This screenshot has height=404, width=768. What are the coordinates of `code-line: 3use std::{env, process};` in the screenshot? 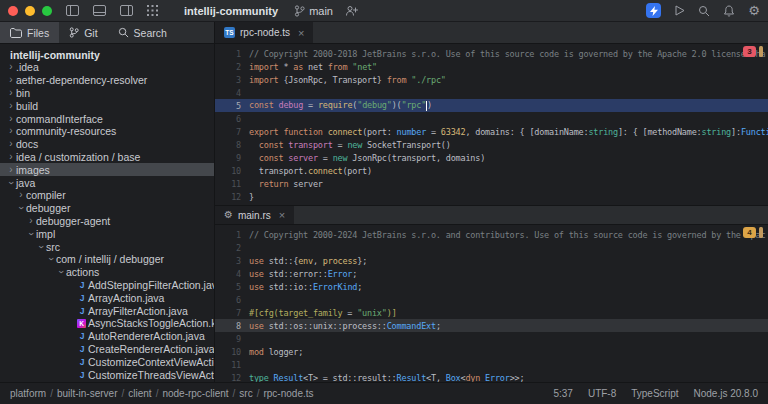 It's located at (492, 260).